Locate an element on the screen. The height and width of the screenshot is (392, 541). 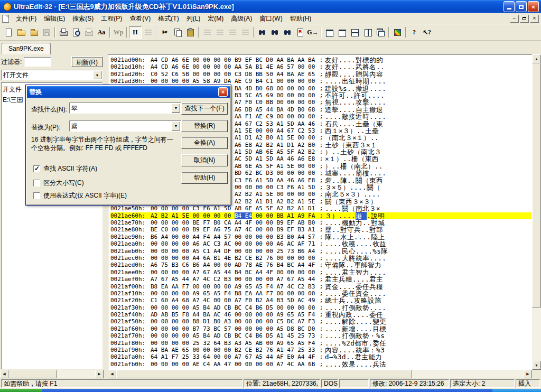
hex-row: 0021afa0h:64 A1 F7 25 33 64 00 00 A7 67 … is located at coordinates (321, 357).